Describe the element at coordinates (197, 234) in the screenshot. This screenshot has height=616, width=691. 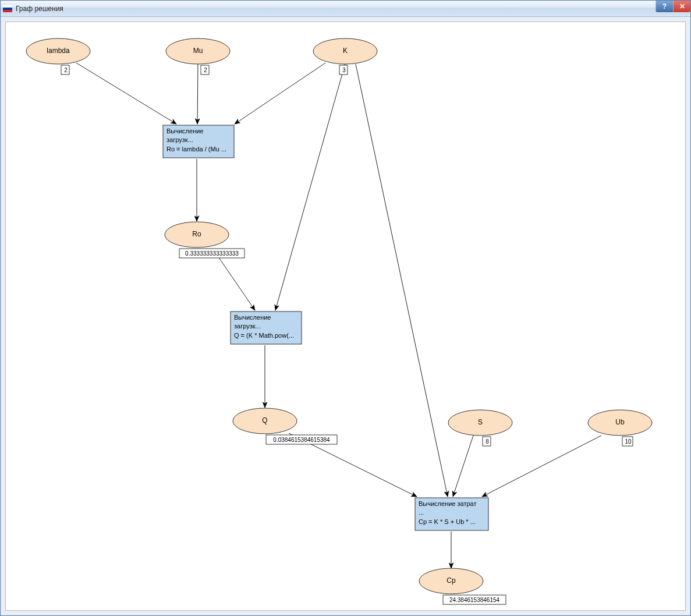
I see `node-label: Ro` at that location.